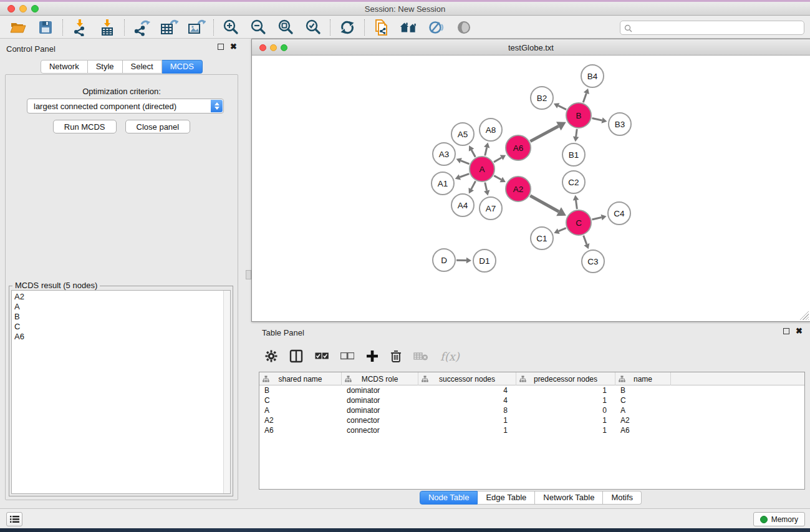 The width and height of the screenshot is (810, 532). I want to click on export-network-icon, so click(142, 27).